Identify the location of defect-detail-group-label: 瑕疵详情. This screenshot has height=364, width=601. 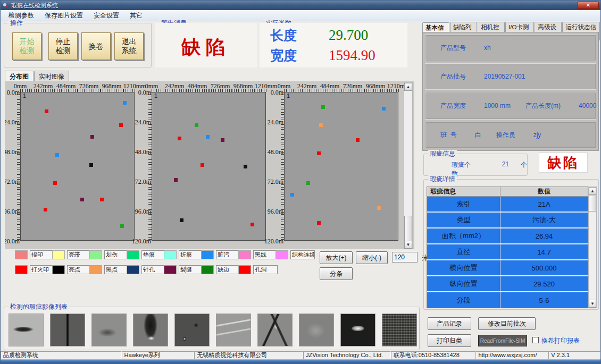
(443, 179).